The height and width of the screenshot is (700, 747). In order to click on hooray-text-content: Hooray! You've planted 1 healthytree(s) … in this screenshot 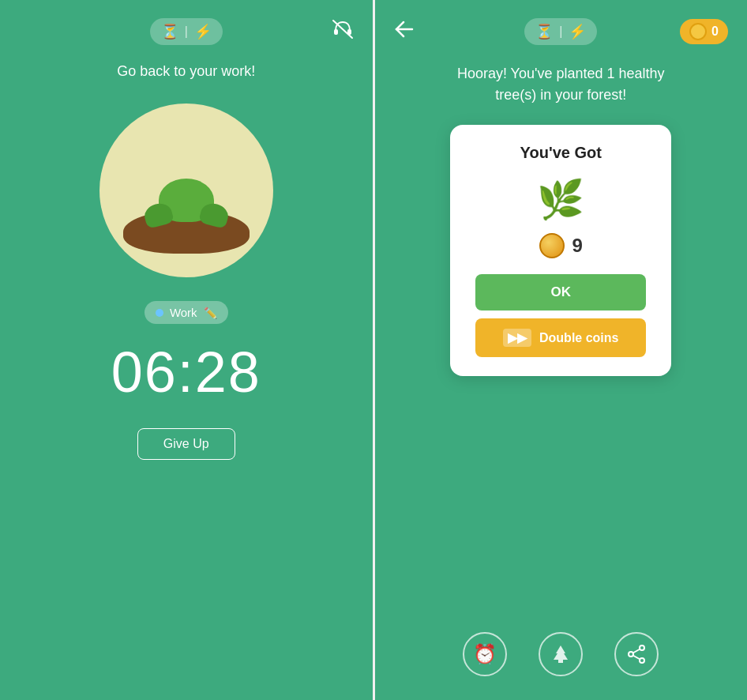, I will do `click(561, 84)`.